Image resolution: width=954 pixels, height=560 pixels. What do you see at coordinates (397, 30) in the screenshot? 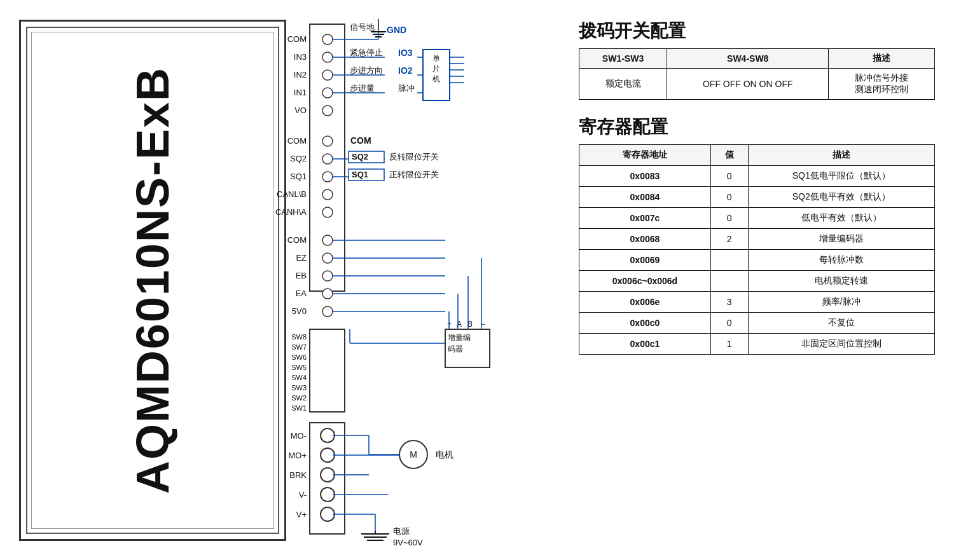
I see `svg-text: GND` at bounding box center [397, 30].